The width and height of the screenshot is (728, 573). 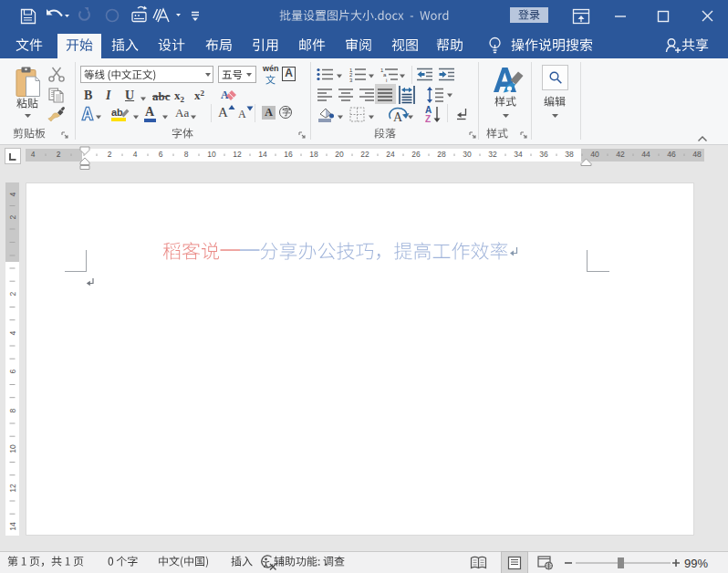 I want to click on svg-text: ab, so click(x=117, y=112).